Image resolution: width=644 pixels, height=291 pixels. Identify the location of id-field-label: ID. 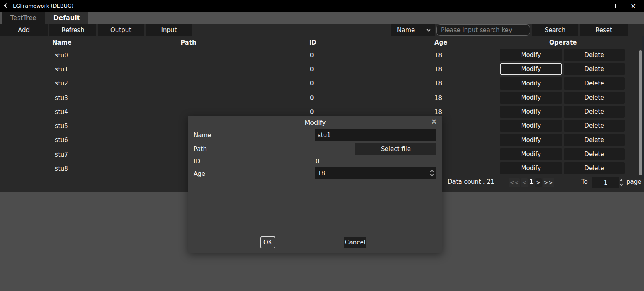
(197, 161).